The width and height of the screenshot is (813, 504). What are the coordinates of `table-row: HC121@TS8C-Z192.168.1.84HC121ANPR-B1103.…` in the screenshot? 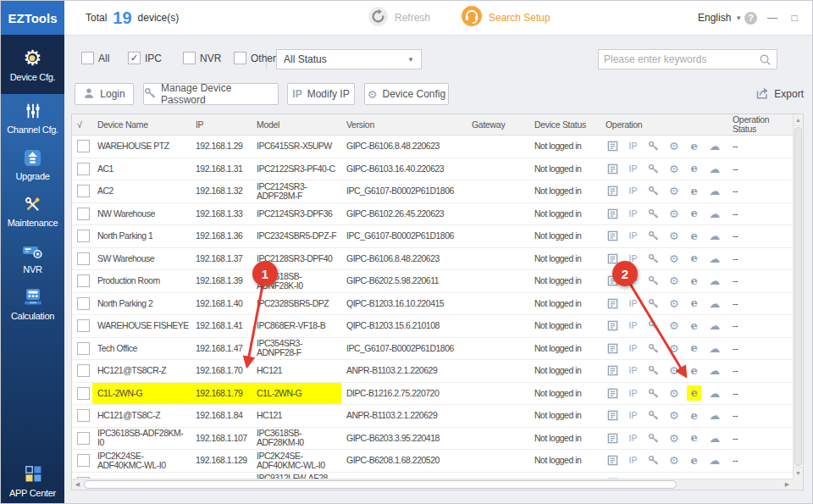 It's located at (437, 417).